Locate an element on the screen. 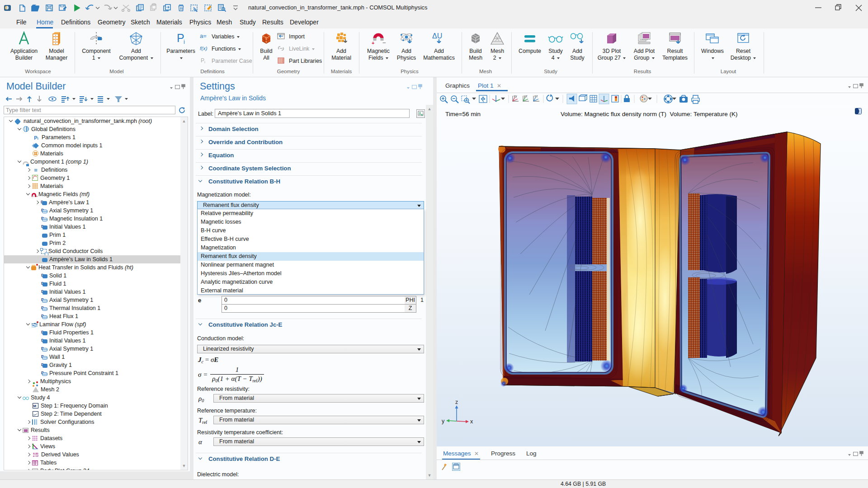 This screenshot has width=868, height=488. svg-text: yz is located at coordinates (526, 96).